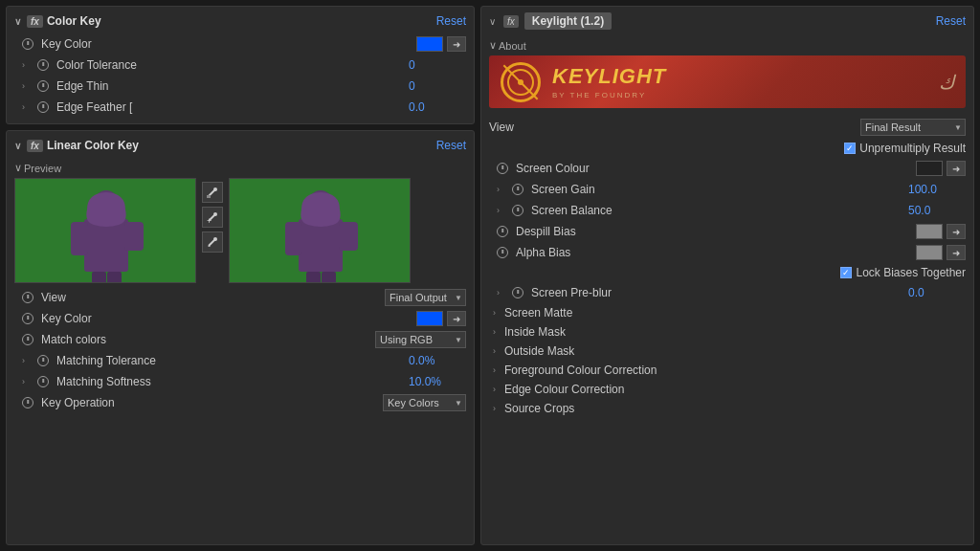 This screenshot has width=980, height=551. I want to click on edge-feather-clock, so click(43, 107).